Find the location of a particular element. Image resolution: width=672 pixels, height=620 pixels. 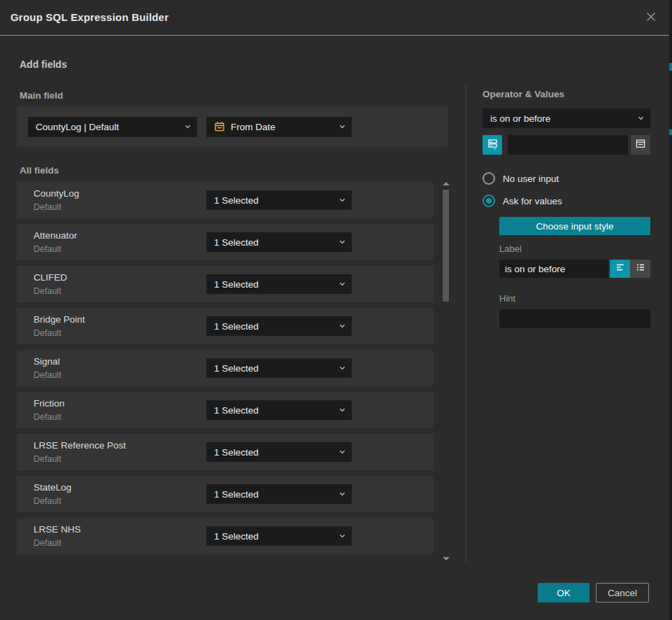

field-name: CLIFED is located at coordinates (50, 277).